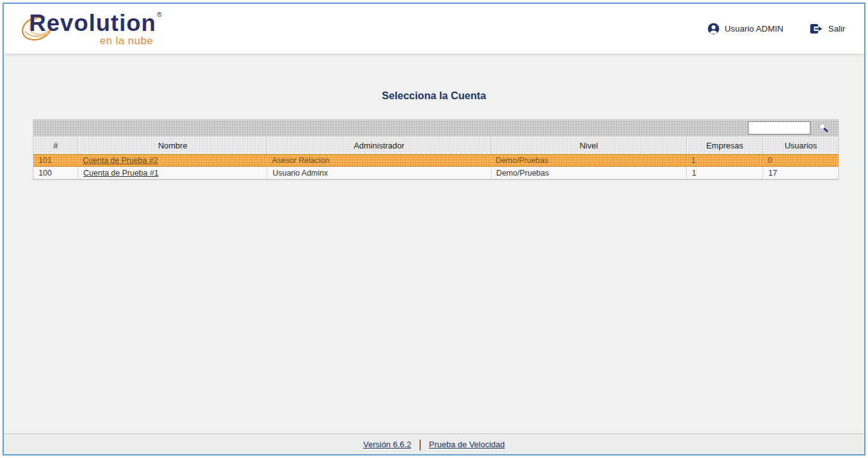  What do you see at coordinates (436, 150) in the screenshot?
I see `accounts-grid: # Nombre Administrador Nivel Empresas Us…` at bounding box center [436, 150].